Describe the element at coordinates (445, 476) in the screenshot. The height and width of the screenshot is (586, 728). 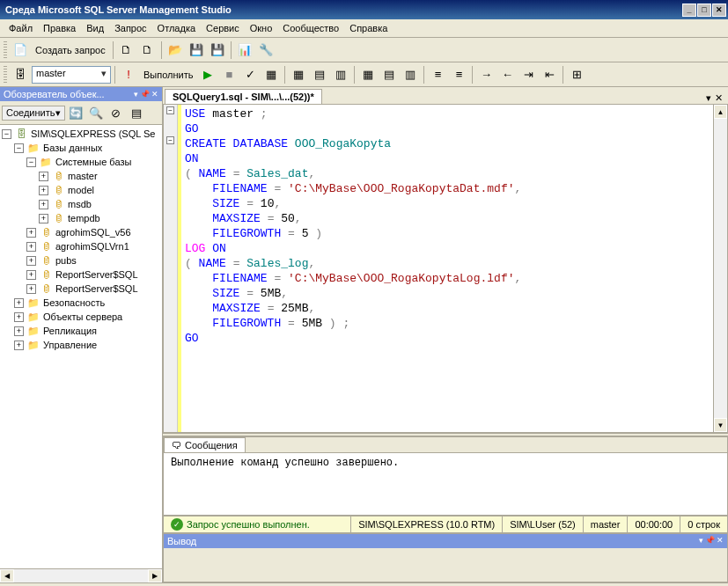
I see `messages-panel: 🗨 Сообщения Выполнение команд успешно за…` at that location.